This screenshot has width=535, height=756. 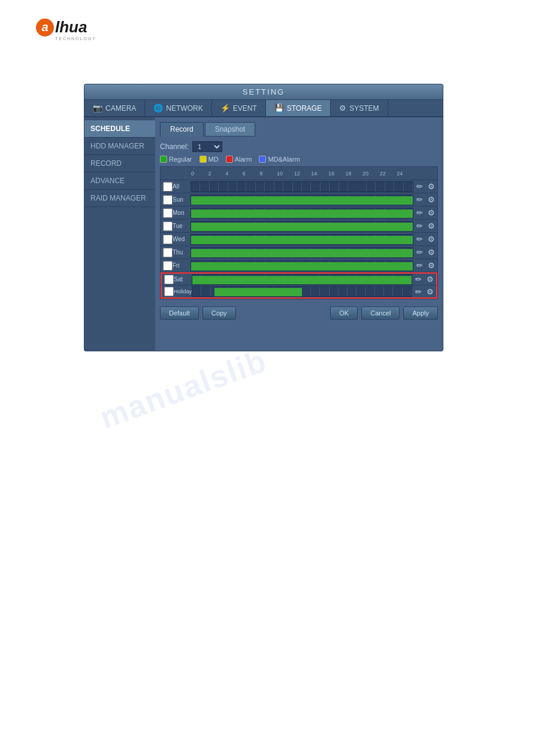 What do you see at coordinates (431, 239) in the screenshot?
I see `gear-wed: ⚙` at bounding box center [431, 239].